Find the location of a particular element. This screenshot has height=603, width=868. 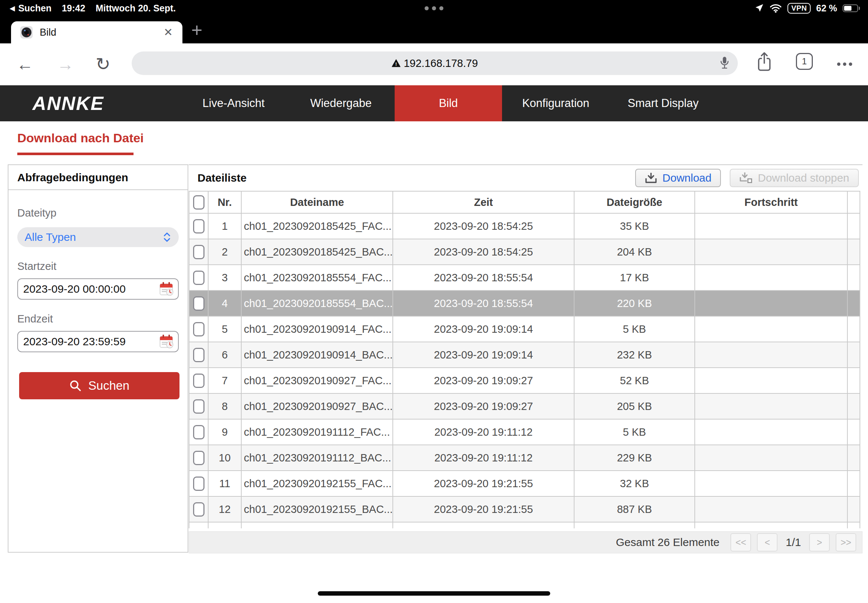

end-time-input: 2023-09-20 23:59:59 is located at coordinates (98, 342).